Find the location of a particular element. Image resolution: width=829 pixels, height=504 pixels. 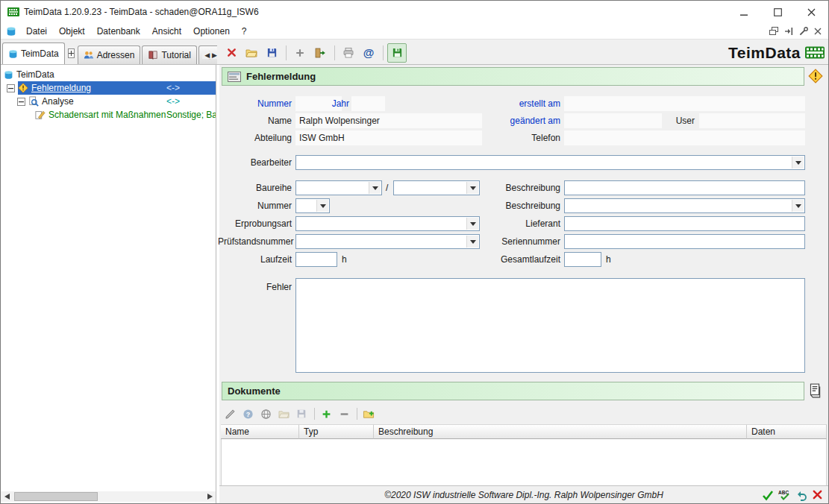

label-bearbeiter: Bearbeiter is located at coordinates (255, 163).